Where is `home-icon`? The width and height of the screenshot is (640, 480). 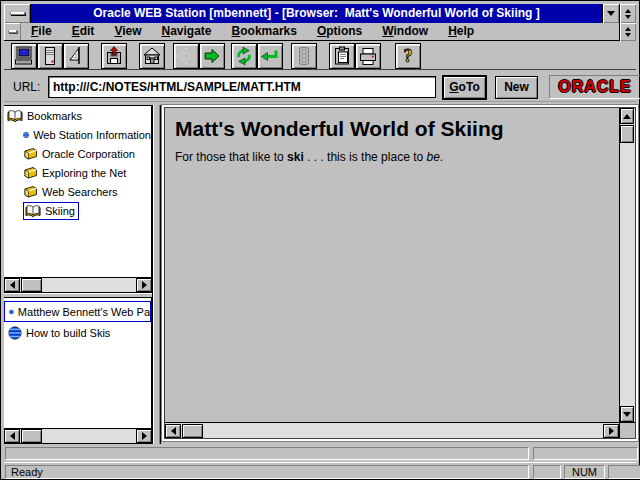
home-icon is located at coordinates (152, 56).